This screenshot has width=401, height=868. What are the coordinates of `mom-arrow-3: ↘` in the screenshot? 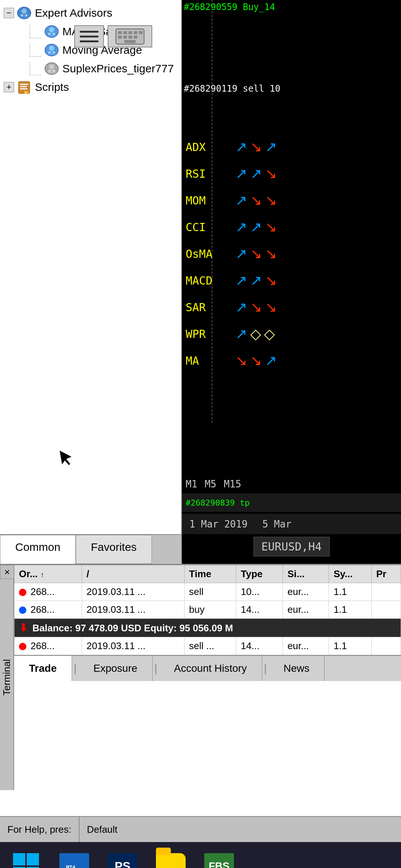 It's located at (271, 200).